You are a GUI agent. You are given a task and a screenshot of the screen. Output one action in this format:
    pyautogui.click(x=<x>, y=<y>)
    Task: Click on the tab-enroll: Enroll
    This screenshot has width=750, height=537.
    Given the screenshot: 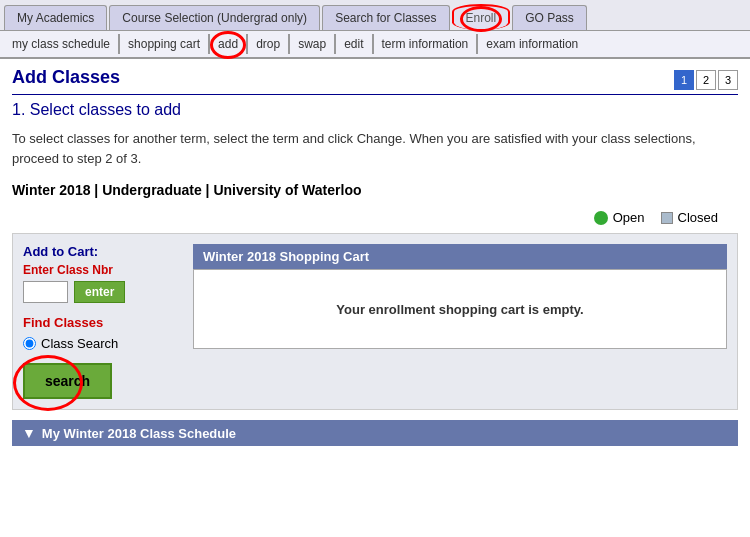 What is the action you would take?
    pyautogui.click(x=482, y=17)
    